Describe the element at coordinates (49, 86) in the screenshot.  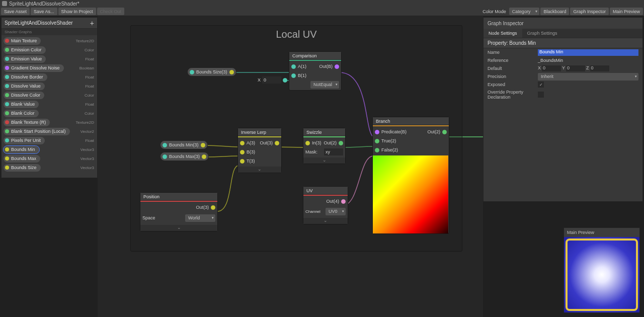
I see `property-item: Dissolve ValueFloat` at that location.